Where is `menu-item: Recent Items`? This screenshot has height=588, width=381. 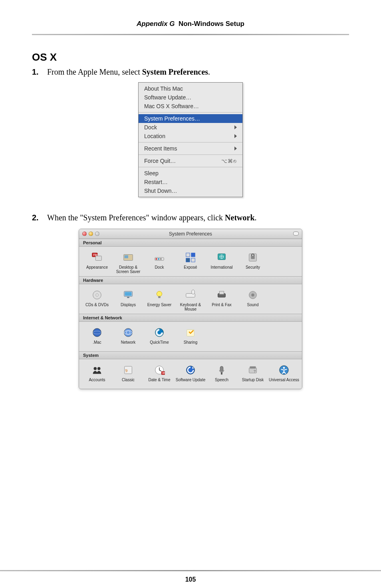
menu-item: Recent Items is located at coordinates (190, 148).